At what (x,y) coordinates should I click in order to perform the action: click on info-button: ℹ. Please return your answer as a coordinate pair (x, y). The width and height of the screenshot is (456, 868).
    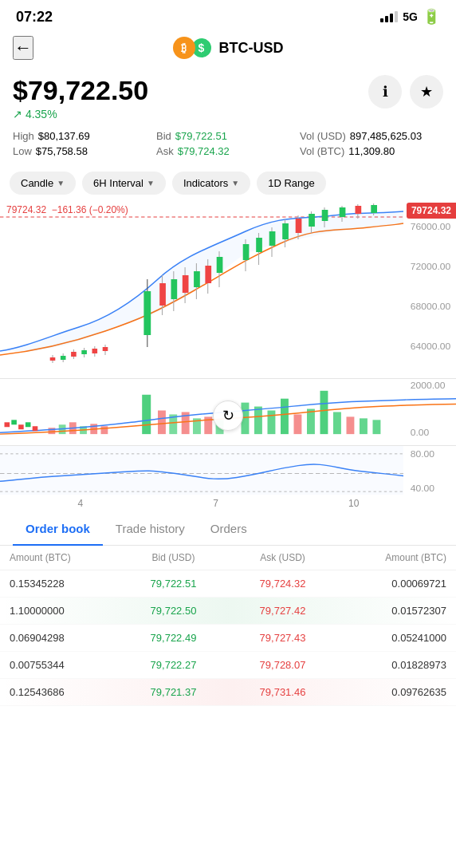
    Looking at the image, I should click on (385, 92).